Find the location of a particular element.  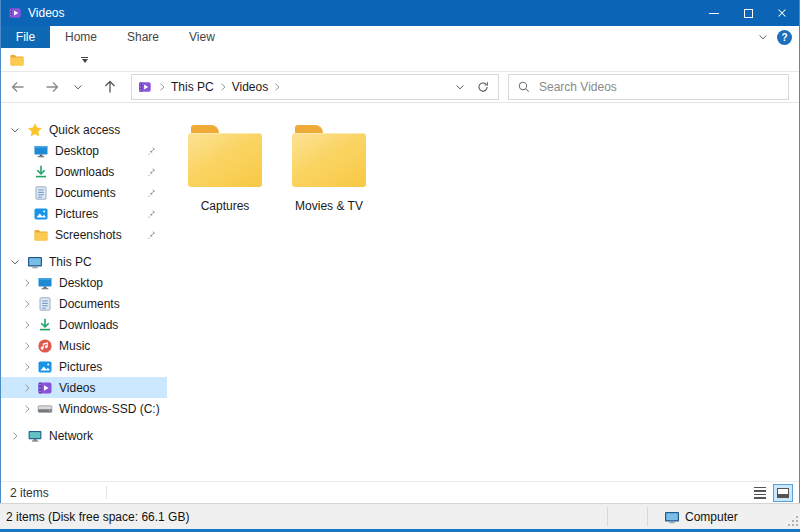

star-icon is located at coordinates (35, 130).